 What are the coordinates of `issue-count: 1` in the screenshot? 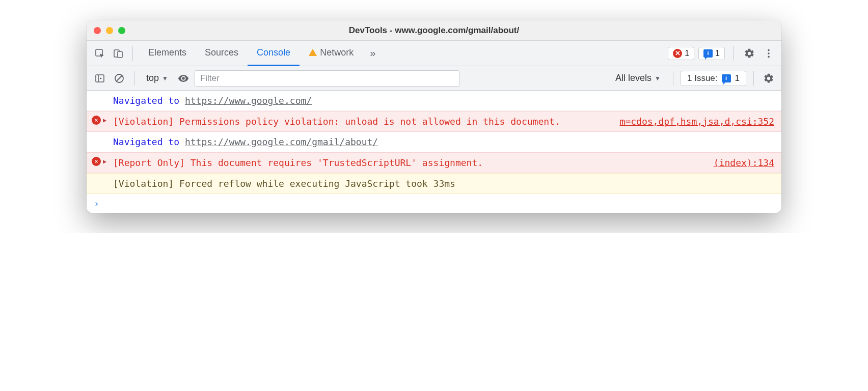 It's located at (738, 78).